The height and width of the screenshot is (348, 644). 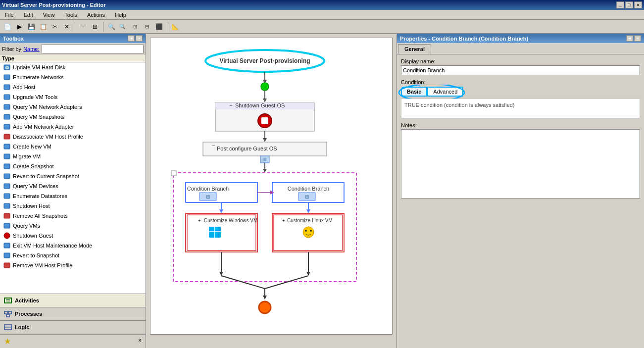 I want to click on item-label-19: Revert to Snapshot, so click(x=36, y=255).